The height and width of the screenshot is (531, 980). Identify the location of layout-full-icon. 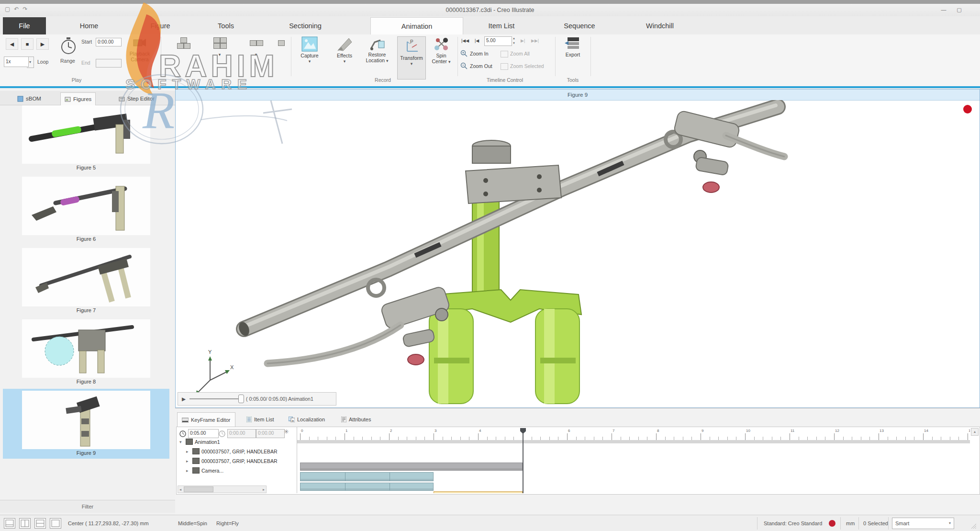
(56, 523).